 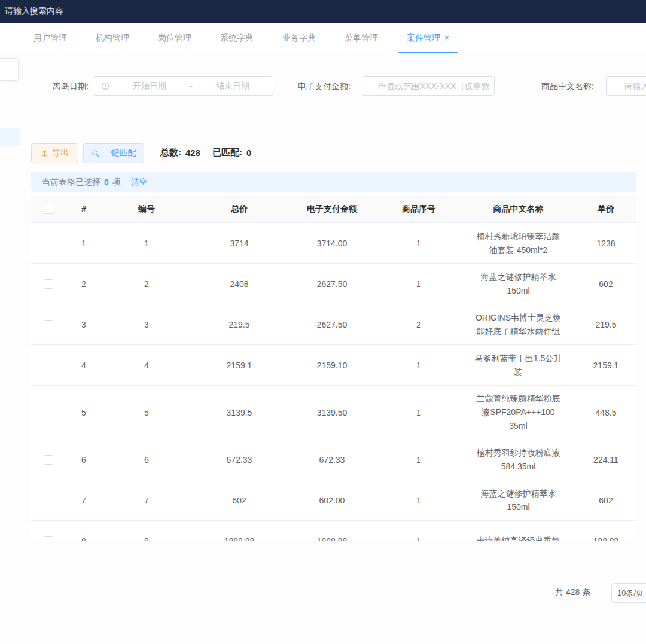 What do you see at coordinates (323, 11) in the screenshot?
I see `top-header-bar: 请输入搜索内容` at bounding box center [323, 11].